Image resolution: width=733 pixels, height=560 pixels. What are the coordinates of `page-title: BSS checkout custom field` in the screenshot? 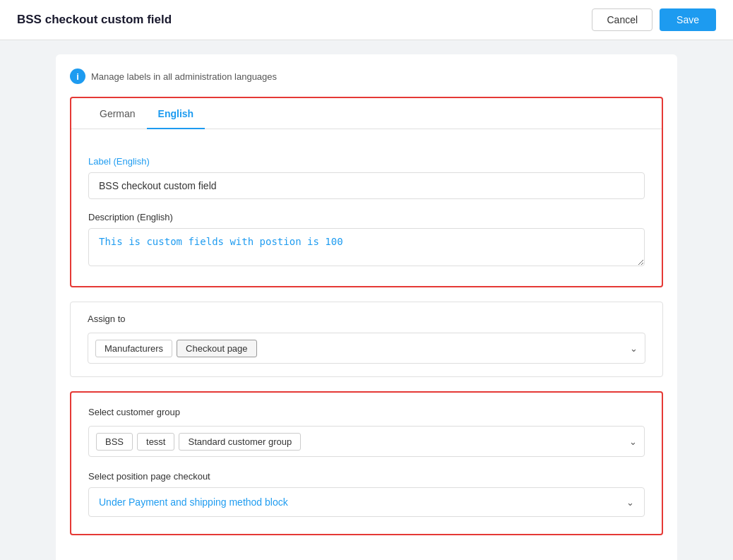 It's located at (95, 20).